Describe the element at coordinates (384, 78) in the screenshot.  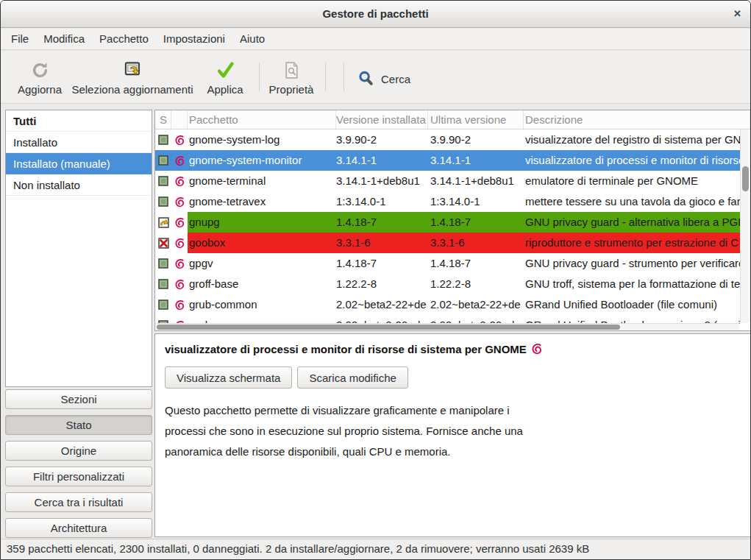
I see `search-button: Cerca` at that location.